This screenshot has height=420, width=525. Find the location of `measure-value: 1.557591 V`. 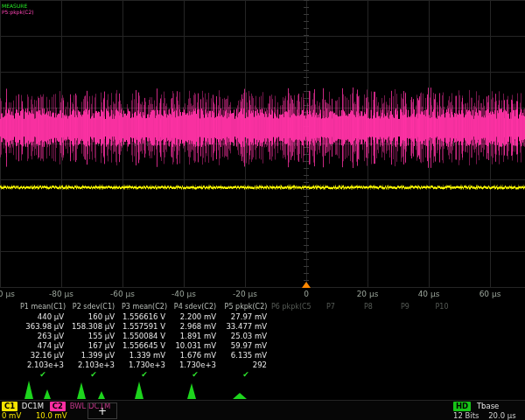

measure-value: 1.557591 V is located at coordinates (144, 327).